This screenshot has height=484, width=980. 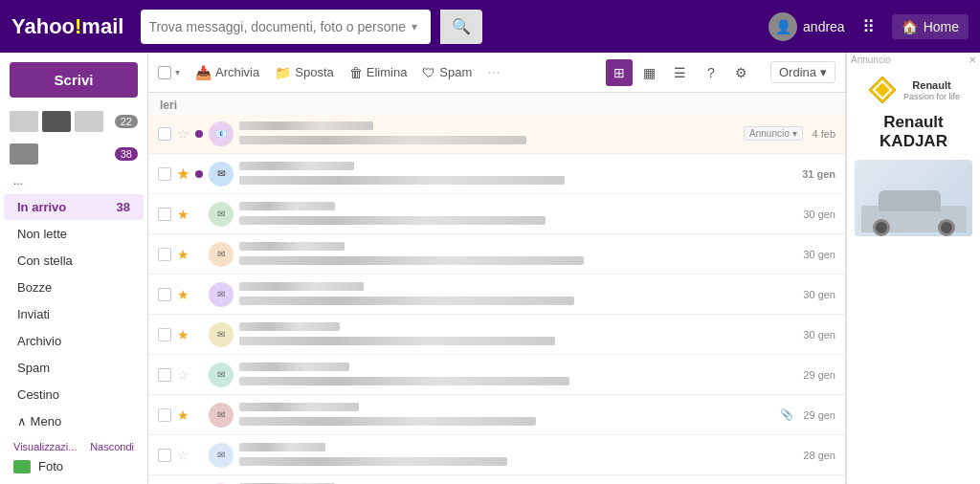 I want to click on user-area: 👤 andrea, so click(x=807, y=27).